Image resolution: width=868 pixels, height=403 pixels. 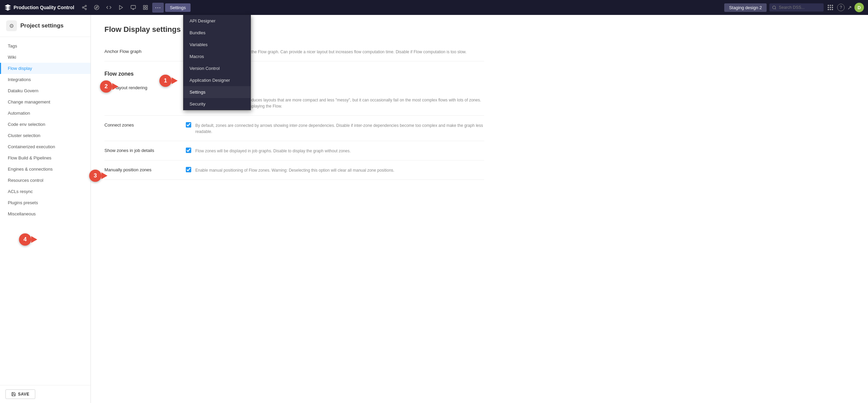 I want to click on sidebar-item-acls-resync: ACLs resync, so click(x=45, y=191).